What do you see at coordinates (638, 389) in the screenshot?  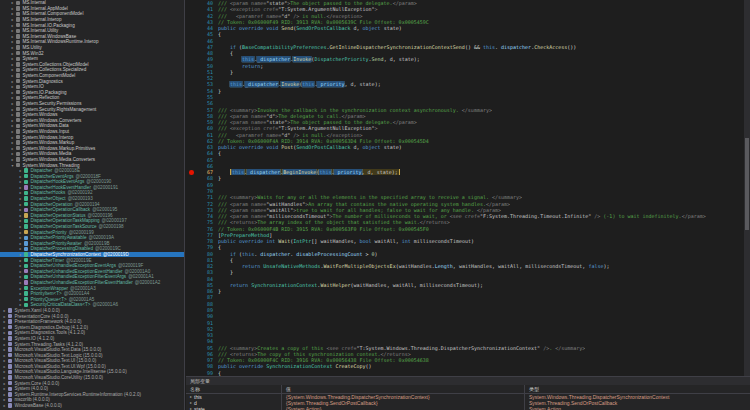 I see `locals-column-type: 类型` at bounding box center [638, 389].